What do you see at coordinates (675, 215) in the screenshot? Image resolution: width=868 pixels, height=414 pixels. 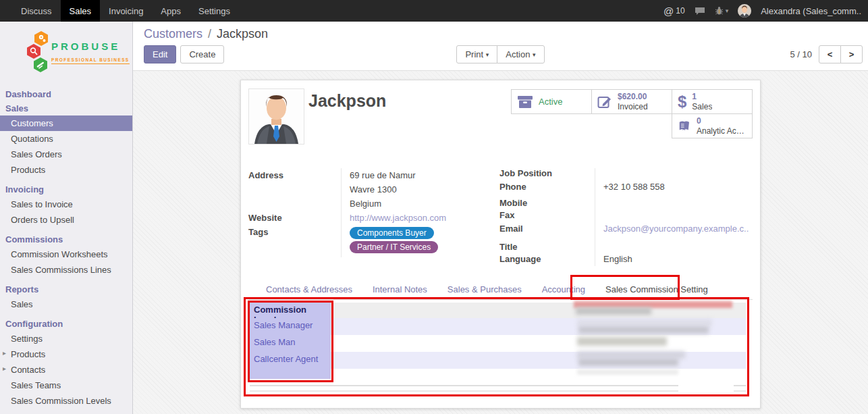 I see `fax-value` at bounding box center [675, 215].